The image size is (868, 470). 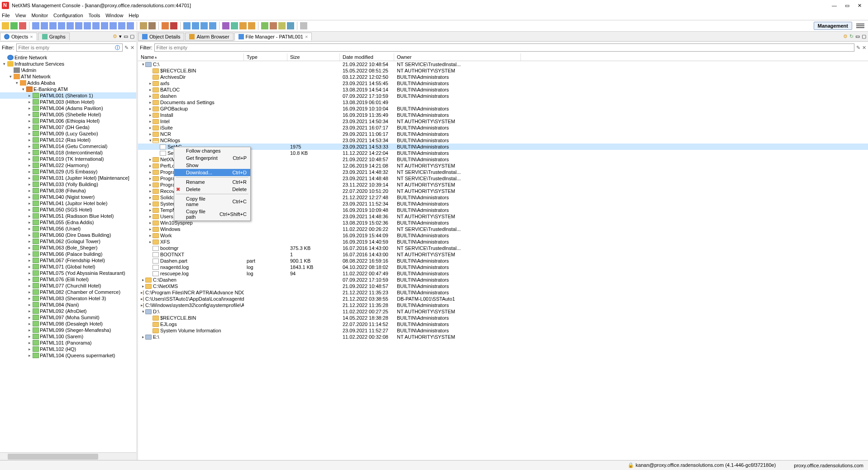 I want to click on file-row: ▸C:\Users\SSTAuto1\AppData\Local\nxagent…, so click(x=503, y=299).